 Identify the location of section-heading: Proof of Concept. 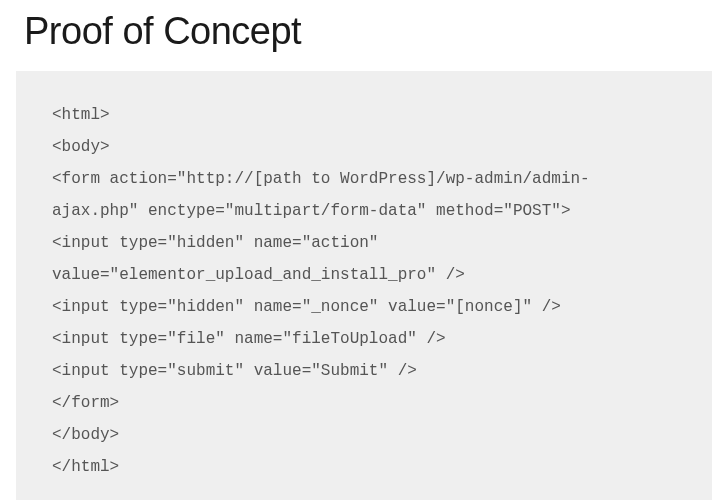
(364, 36).